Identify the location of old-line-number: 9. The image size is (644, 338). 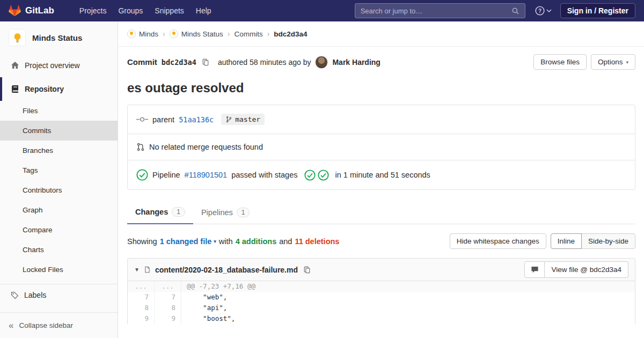
(141, 319).